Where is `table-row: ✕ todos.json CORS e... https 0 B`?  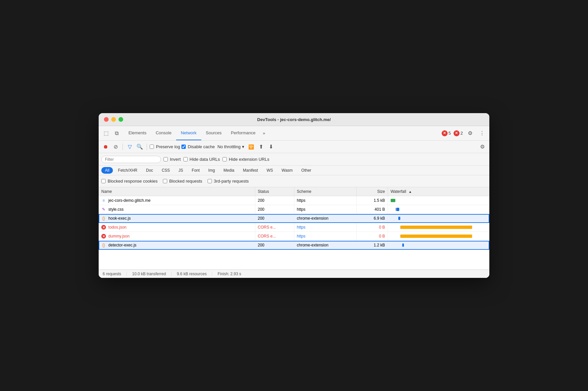
table-row: ✕ todos.json CORS e... https 0 B is located at coordinates (294, 228).